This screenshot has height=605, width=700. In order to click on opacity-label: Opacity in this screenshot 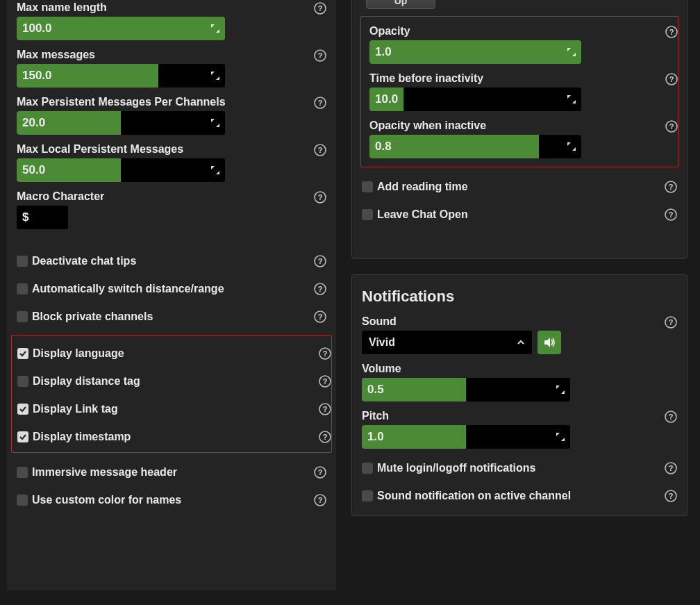, I will do `click(519, 31)`.